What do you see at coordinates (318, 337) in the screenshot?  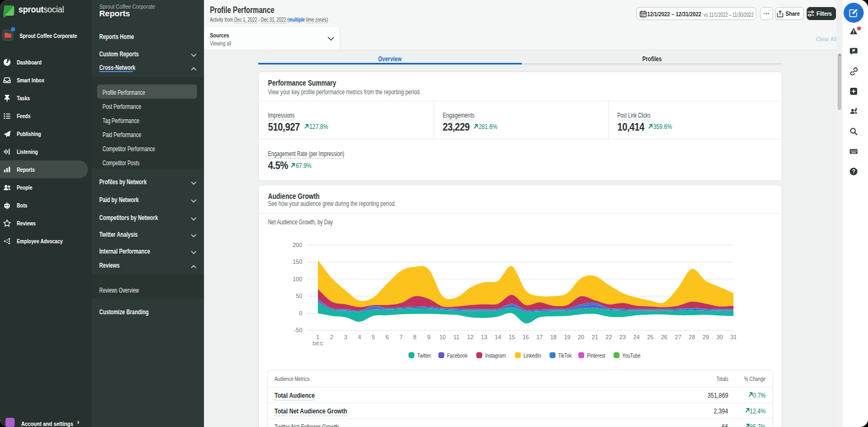 I see `svg-text: 1` at bounding box center [318, 337].